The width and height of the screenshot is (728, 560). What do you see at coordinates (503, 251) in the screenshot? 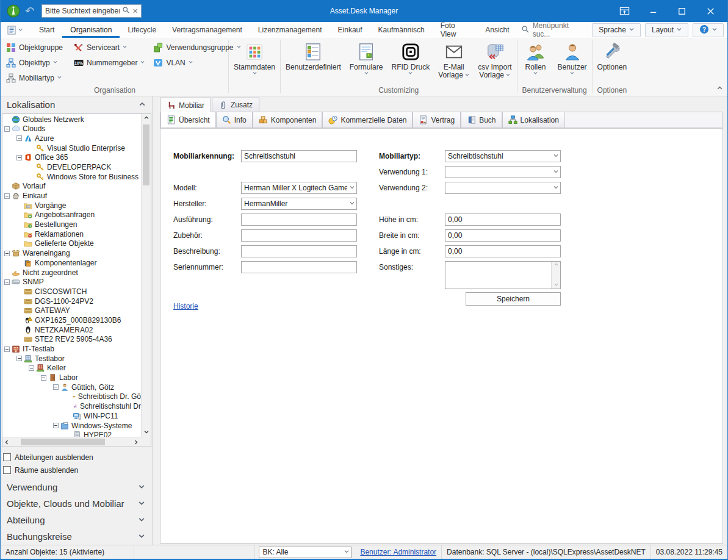
I see `field-länge-in-cm` at bounding box center [503, 251].